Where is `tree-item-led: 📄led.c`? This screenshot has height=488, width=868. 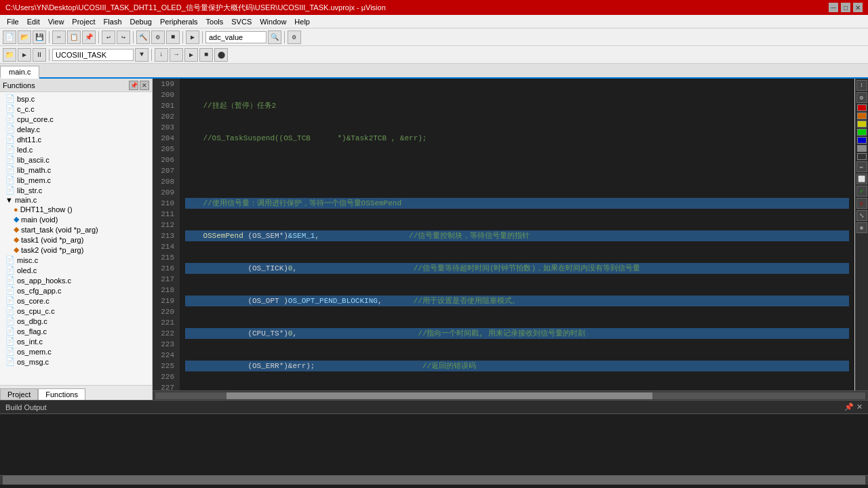
tree-item-led: 📄led.c is located at coordinates (76, 149).